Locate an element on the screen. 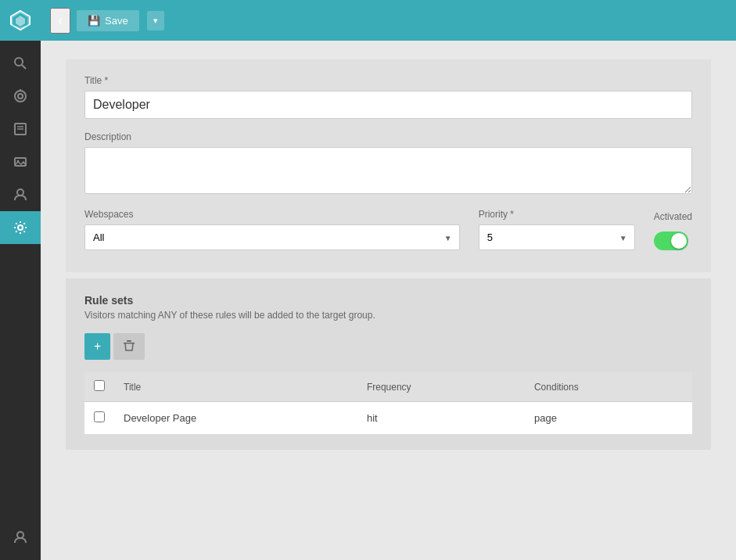 This screenshot has height=560, width=736. sidebar-pages is located at coordinates (20, 129).